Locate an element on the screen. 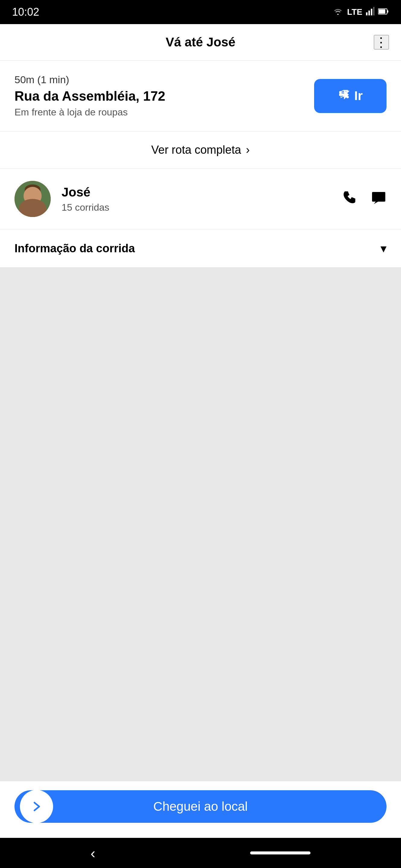  status-bar: 10:02 LTE is located at coordinates (200, 12).